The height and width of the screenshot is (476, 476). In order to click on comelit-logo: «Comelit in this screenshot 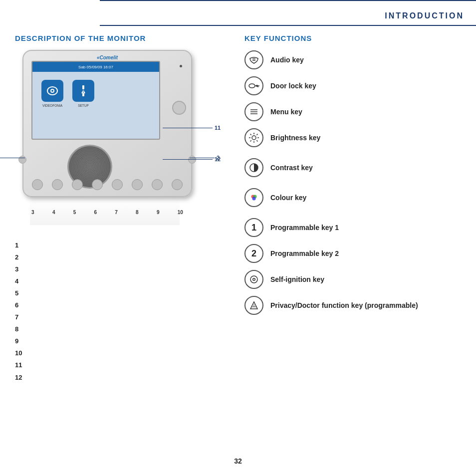, I will do `click(107, 58)`.